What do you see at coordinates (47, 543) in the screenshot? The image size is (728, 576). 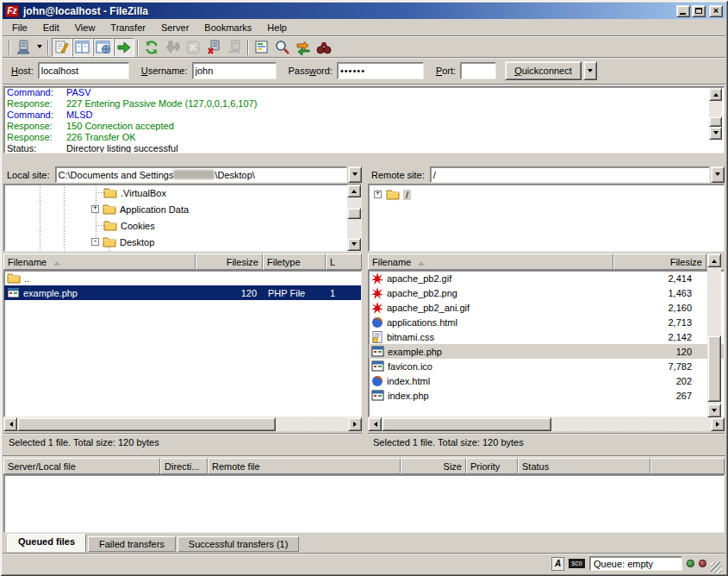 I see `tab-queued-files: Queued files` at bounding box center [47, 543].